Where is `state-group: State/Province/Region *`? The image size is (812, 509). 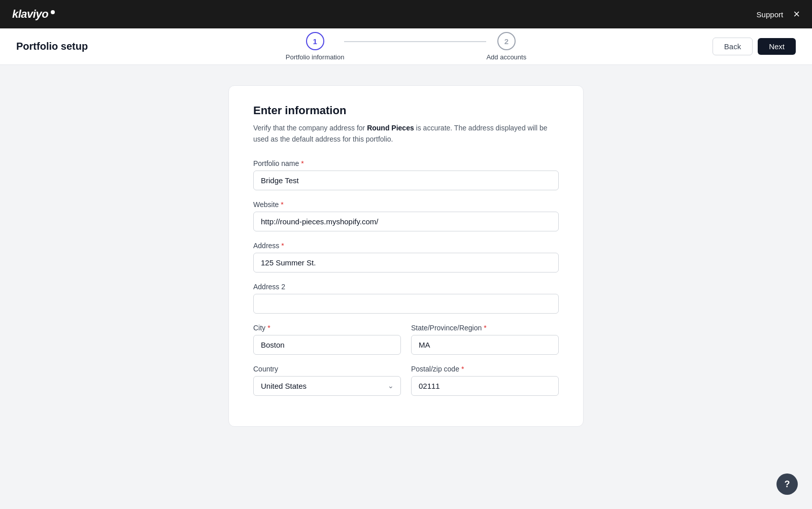 state-group: State/Province/Region * is located at coordinates (485, 339).